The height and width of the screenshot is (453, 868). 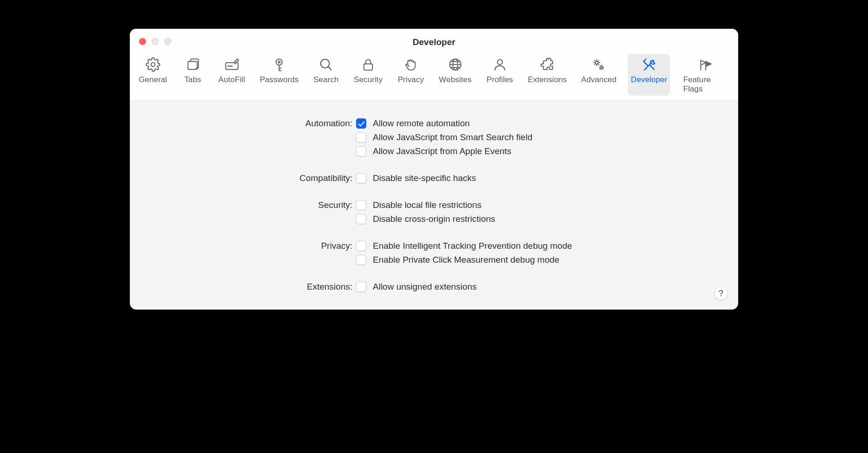 I want to click on gear-icon, so click(x=153, y=65).